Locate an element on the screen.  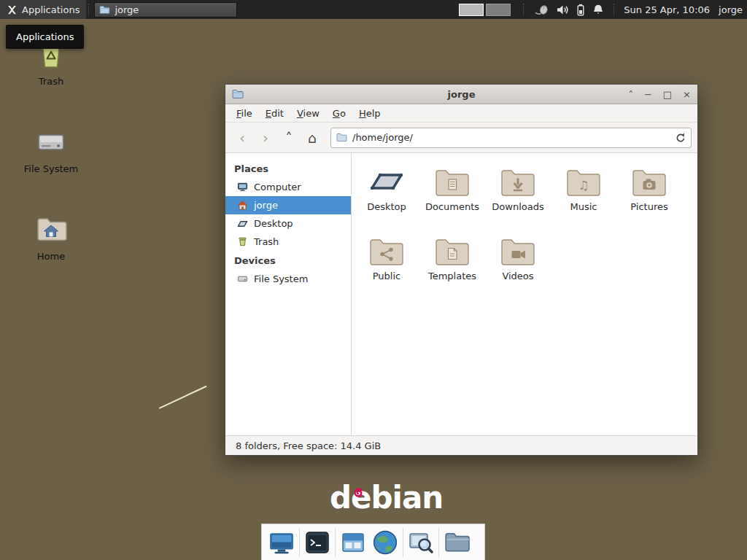
toolbar: ‹ › ˄ ⌂ /home/jorge/ is located at coordinates (461, 138).